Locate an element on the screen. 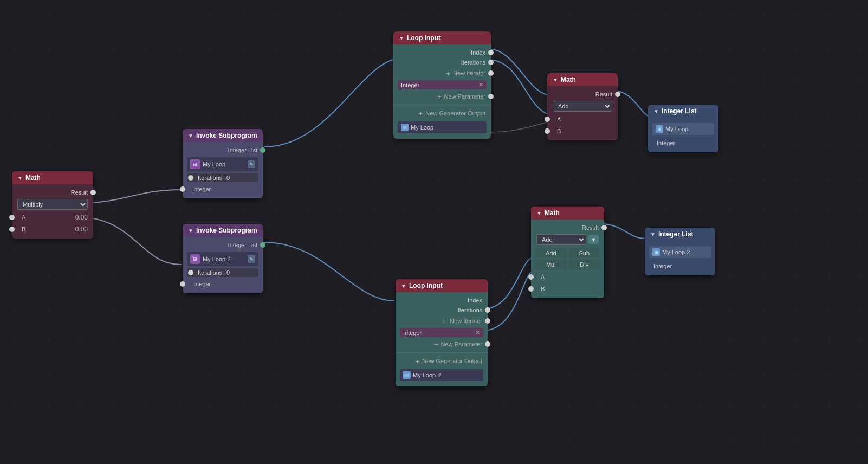 This screenshot has height=464, width=868. math-node-1-header: ▼ Math is located at coordinates (53, 178).